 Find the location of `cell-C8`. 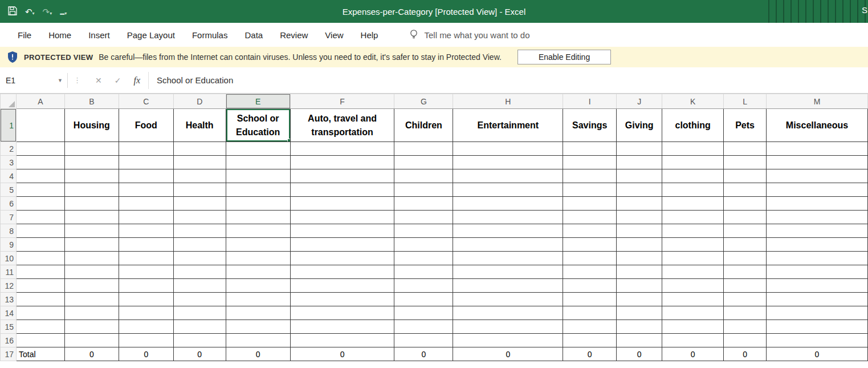

cell-C8 is located at coordinates (146, 231).